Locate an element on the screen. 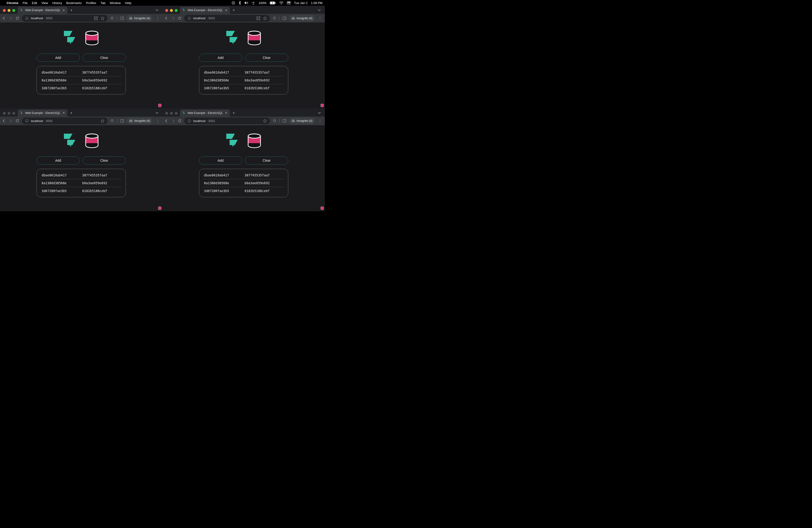 The height and width of the screenshot is (528, 812). wifi-icon is located at coordinates (281, 3).